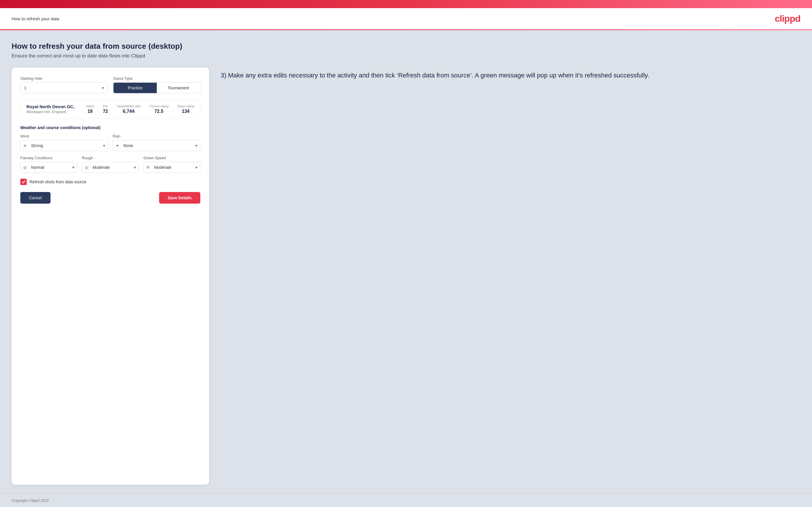  I want to click on starting-hole-select-wrapper: 1 10, so click(64, 88).